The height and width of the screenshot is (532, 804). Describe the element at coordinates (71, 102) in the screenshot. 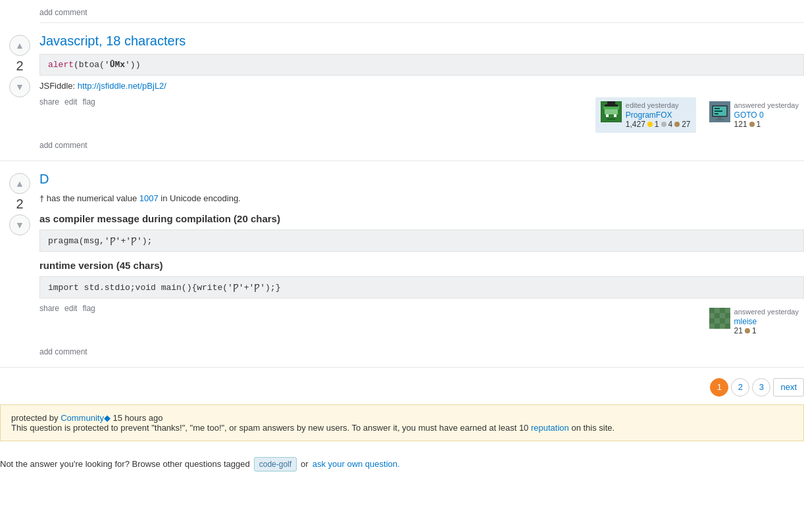

I see `edit-link-1: edit` at that location.